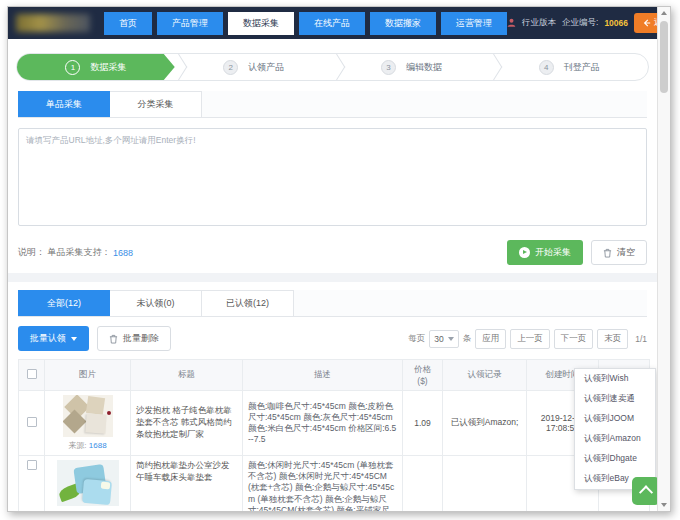 This screenshot has width=680, height=520. What do you see at coordinates (424, 68) in the screenshot?
I see `step-label: 编辑数据` at bounding box center [424, 68].